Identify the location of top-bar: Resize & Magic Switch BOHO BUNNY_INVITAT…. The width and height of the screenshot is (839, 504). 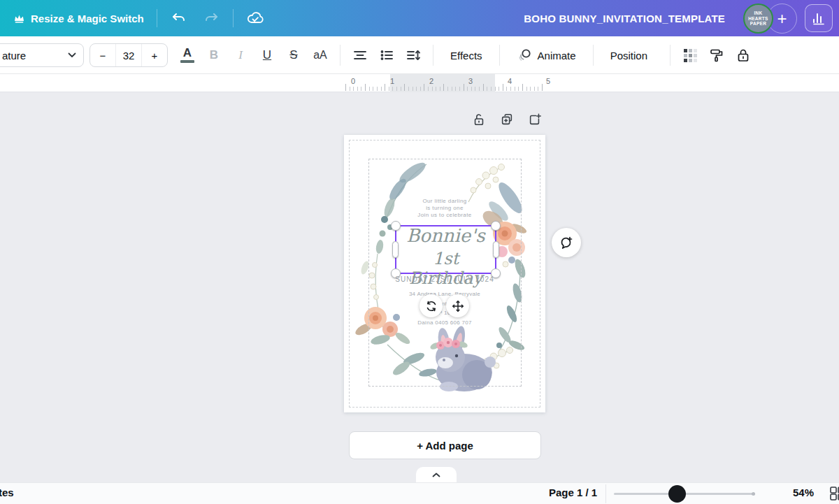
(420, 18).